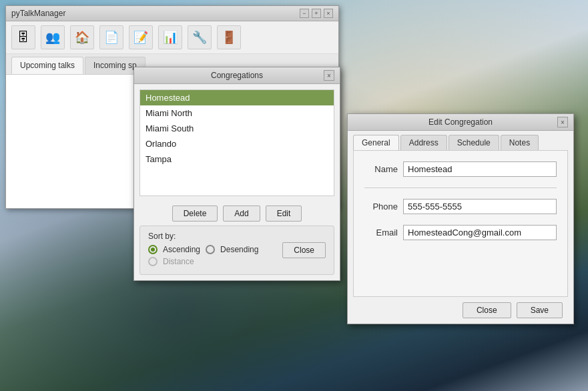  What do you see at coordinates (424, 143) in the screenshot?
I see `tab-address: Address` at bounding box center [424, 143].